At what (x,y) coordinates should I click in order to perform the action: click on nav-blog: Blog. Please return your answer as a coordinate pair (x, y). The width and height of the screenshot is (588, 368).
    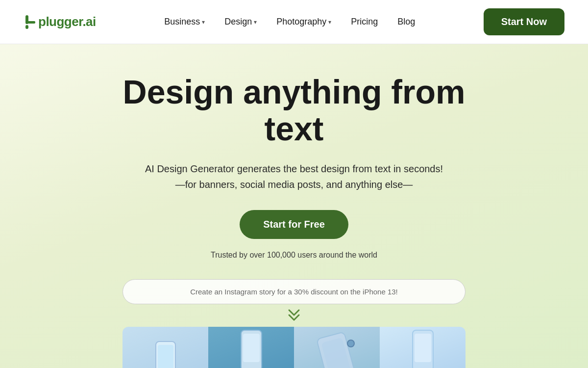
    Looking at the image, I should click on (406, 22).